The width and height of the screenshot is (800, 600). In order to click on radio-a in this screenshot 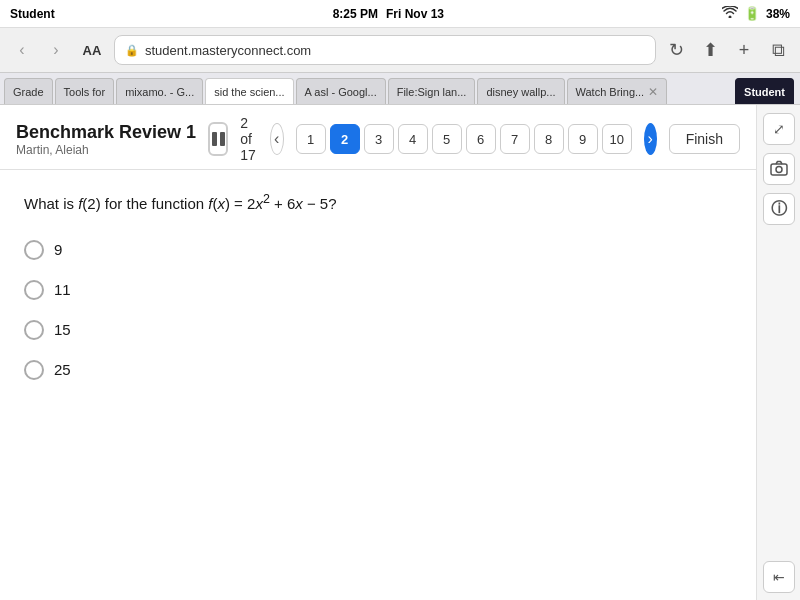, I will do `click(34, 250)`.